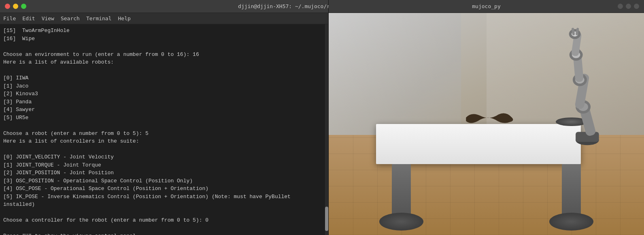 The height and width of the screenshot is (235, 644). What do you see at coordinates (10, 19) in the screenshot?
I see `menu-file: File` at bounding box center [10, 19].